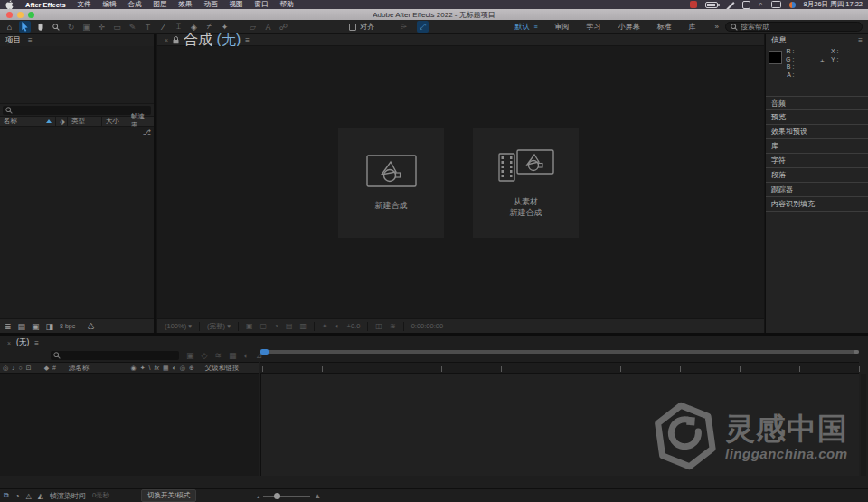  Describe the element at coordinates (792, 5) in the screenshot. I see `notification-dot-icon` at that location.